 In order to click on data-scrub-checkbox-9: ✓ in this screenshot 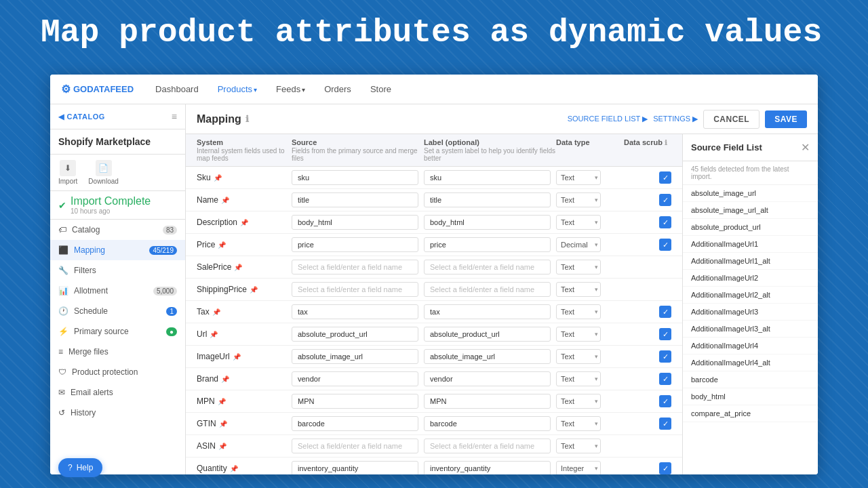, I will do `click(665, 379)`.